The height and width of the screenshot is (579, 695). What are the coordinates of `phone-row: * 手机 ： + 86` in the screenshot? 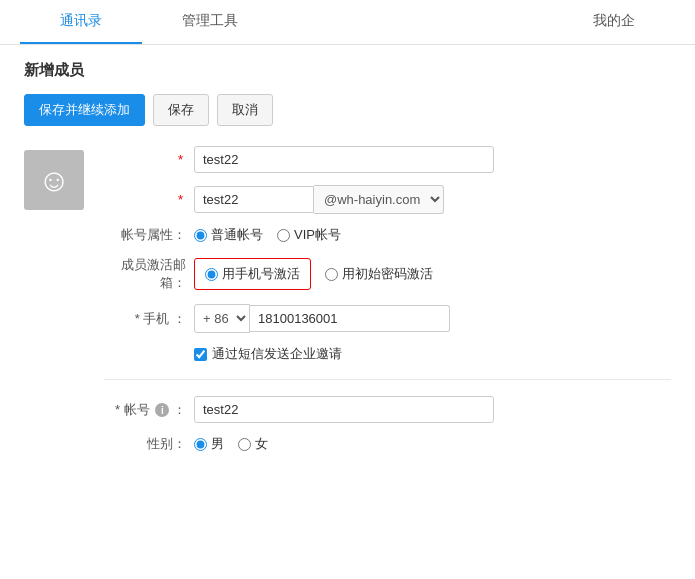 It's located at (388, 318).